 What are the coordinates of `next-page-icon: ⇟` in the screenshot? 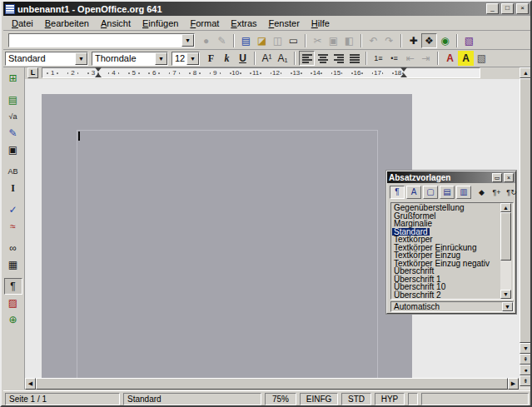 It's located at (526, 381).